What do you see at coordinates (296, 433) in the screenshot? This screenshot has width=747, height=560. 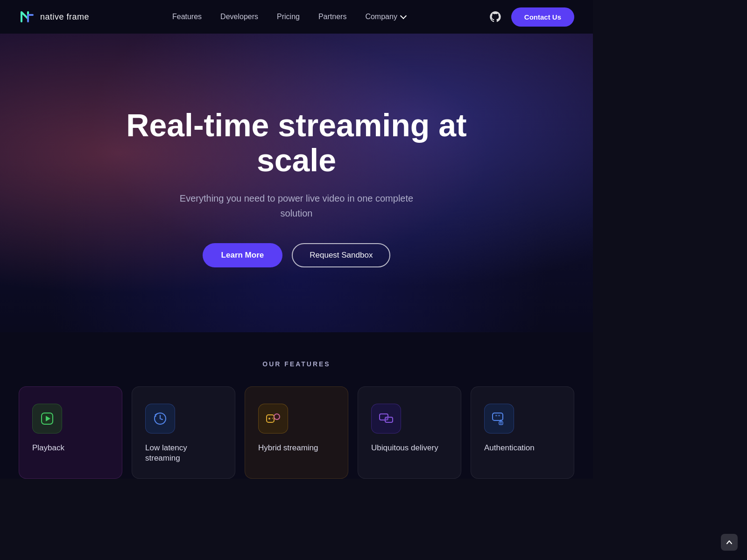 I see `features-grid: Playback Low latency streaming` at bounding box center [296, 433].